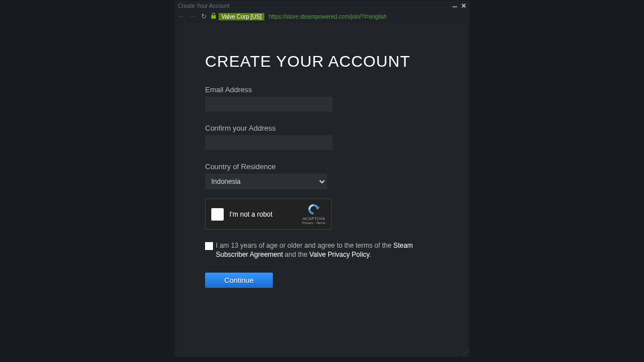 This screenshot has height=362, width=644. What do you see at coordinates (314, 210) in the screenshot?
I see `recaptcha-icon` at bounding box center [314, 210].